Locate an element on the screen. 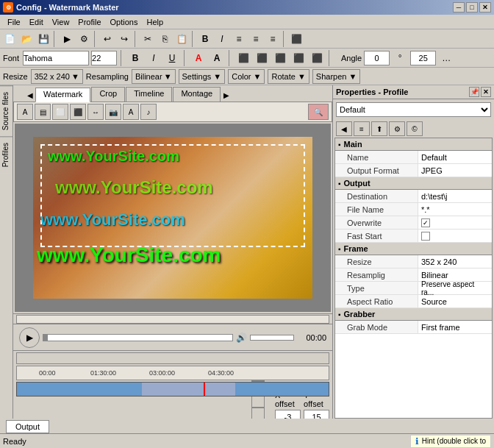 The height and width of the screenshot is (448, 494). play-button: ▶ is located at coordinates (29, 338).